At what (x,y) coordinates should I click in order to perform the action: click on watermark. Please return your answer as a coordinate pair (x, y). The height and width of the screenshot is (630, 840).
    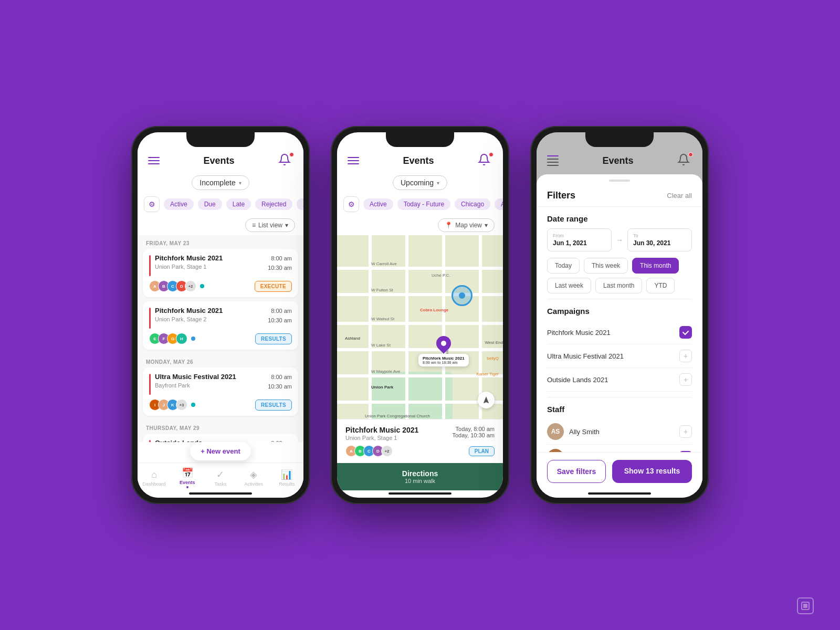
    Looking at the image, I should click on (805, 606).